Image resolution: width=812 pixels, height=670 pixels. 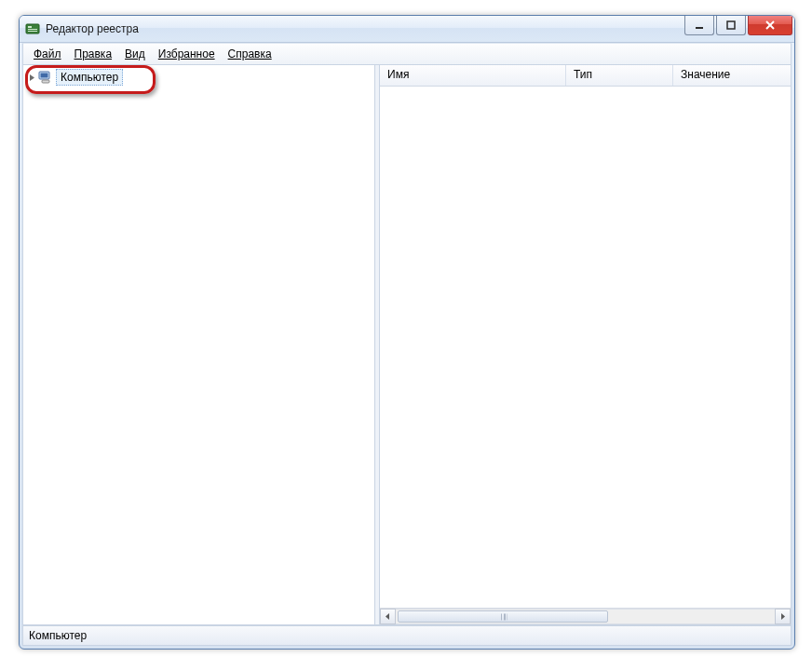 What do you see at coordinates (32, 77) in the screenshot?
I see `chevron-right-icon` at bounding box center [32, 77].